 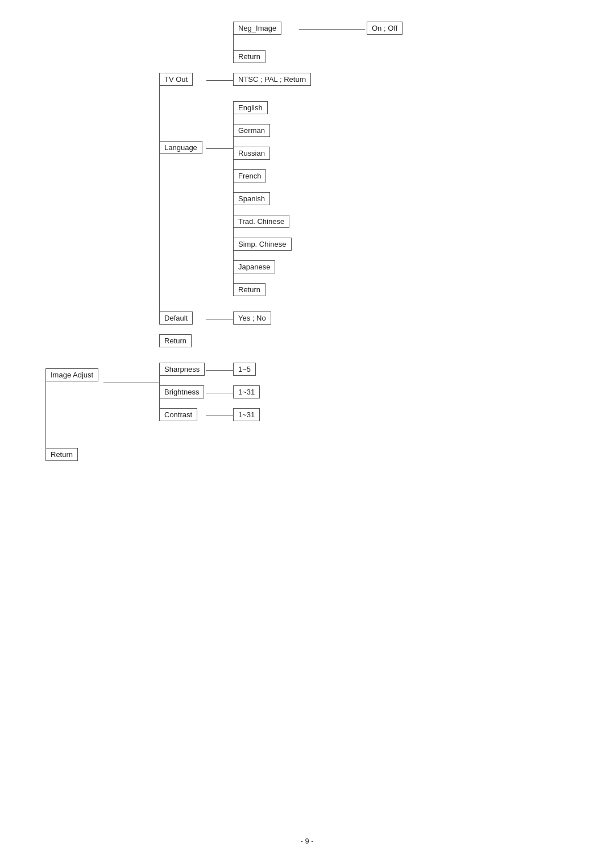 What do you see at coordinates (262, 222) in the screenshot?
I see `trad-chinese-node: Trad. Chinese` at bounding box center [262, 222].